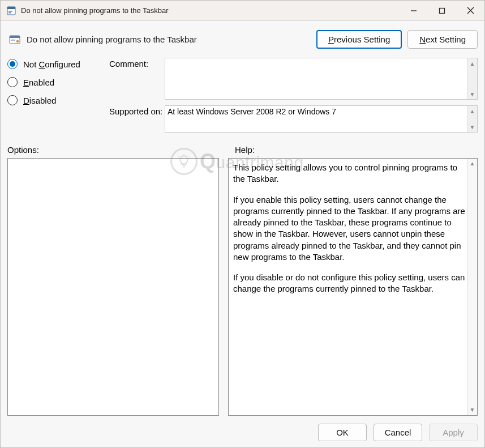 This screenshot has height=448, width=485. I want to click on comment-textbox: ▲ ▼, so click(321, 79).